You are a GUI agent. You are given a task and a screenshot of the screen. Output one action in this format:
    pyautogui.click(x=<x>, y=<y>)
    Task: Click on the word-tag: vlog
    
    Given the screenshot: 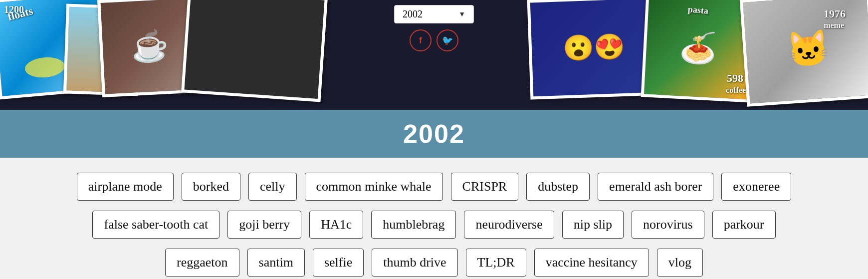 What is the action you would take?
    pyautogui.click(x=680, y=263)
    